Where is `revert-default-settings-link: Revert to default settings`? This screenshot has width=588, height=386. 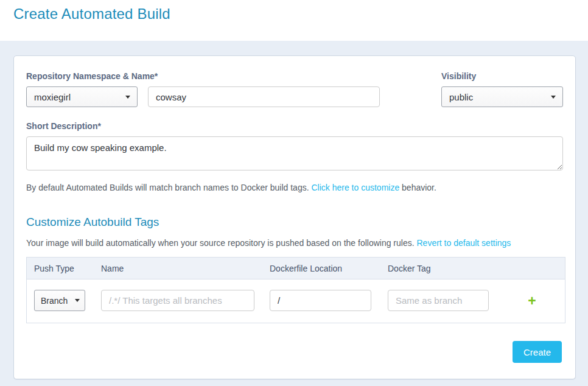
revert-default-settings-link: Revert to default settings is located at coordinates (464, 243).